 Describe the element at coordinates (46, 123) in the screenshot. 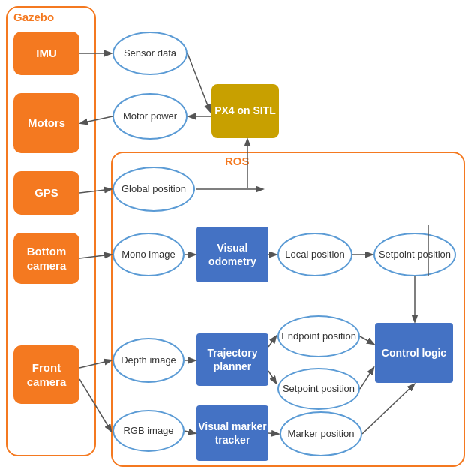

I see `motors-box: Motors` at that location.